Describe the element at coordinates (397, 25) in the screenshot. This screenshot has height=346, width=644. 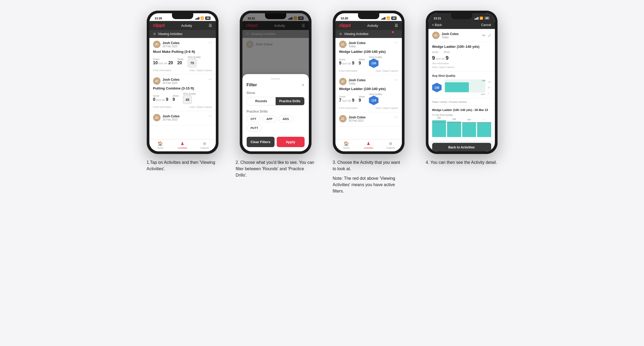
I see `hamburger-icon-3: ☰` at that location.